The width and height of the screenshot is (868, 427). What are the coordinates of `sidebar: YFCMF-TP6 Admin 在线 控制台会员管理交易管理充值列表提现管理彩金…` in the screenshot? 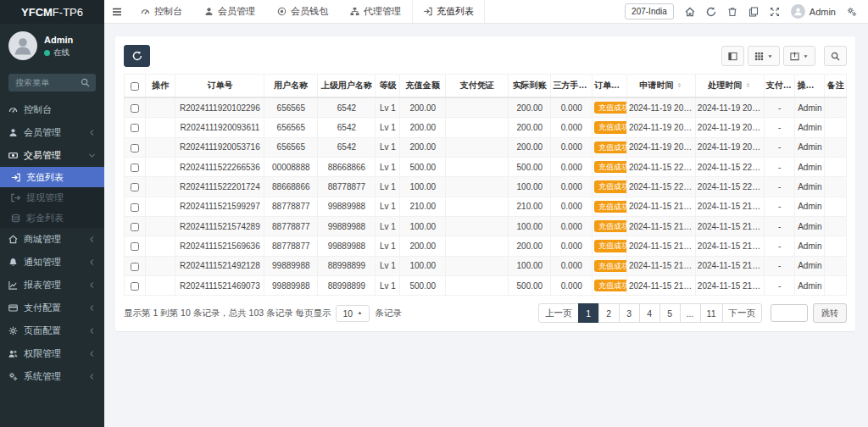 It's located at (53, 214).